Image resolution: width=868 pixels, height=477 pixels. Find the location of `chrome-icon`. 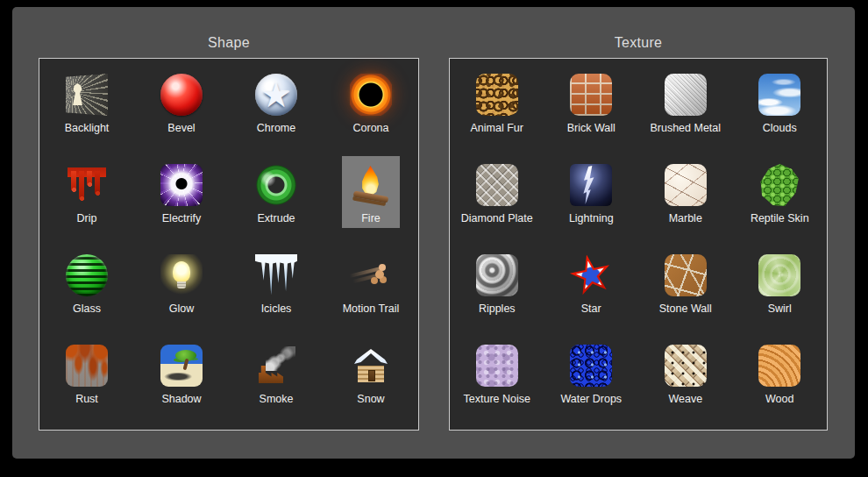

chrome-icon is located at coordinates (276, 95).